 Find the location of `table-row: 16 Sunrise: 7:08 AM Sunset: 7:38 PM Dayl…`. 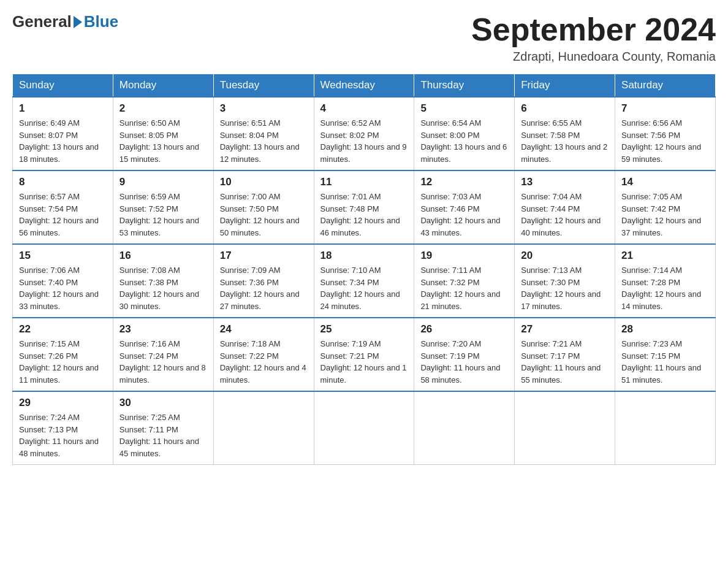

table-row: 16 Sunrise: 7:08 AM Sunset: 7:38 PM Dayl… is located at coordinates (163, 281).